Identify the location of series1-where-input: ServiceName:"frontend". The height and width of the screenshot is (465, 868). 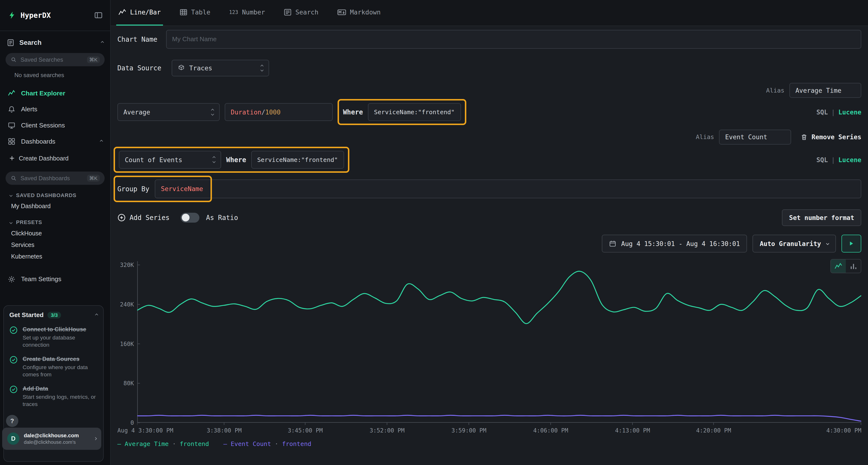
(414, 112).